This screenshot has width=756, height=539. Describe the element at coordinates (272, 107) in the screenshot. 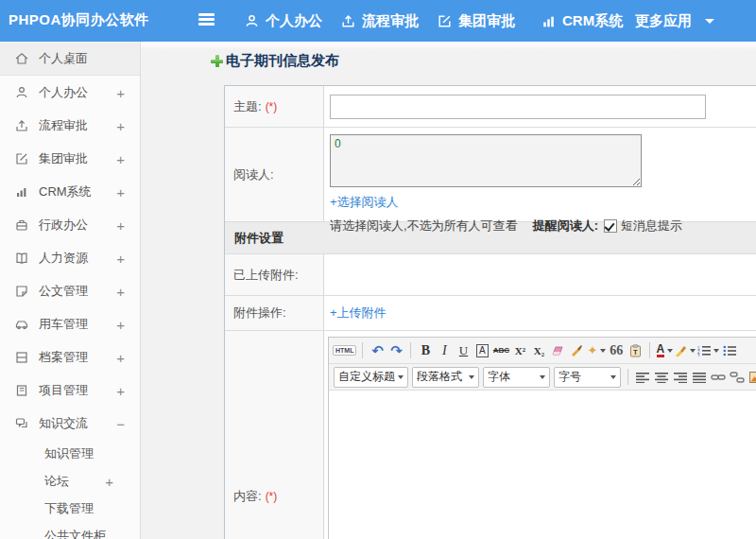

I see `required-mark: (*)` at that location.